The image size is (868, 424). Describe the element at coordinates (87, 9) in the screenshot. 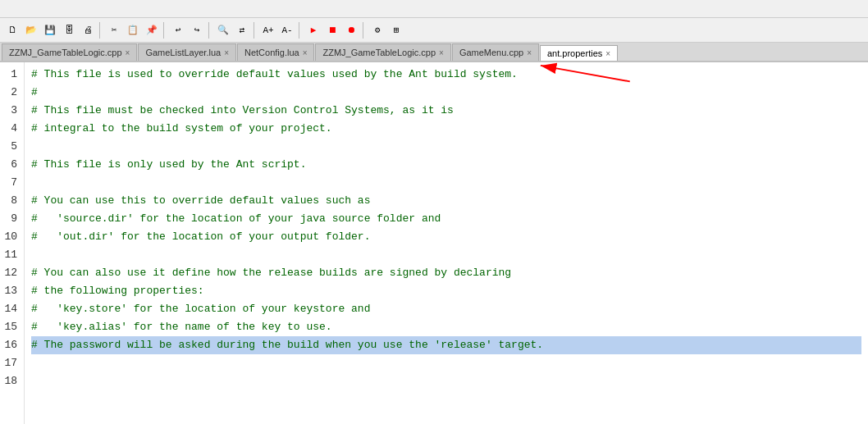

I see `menu-run` at that location.